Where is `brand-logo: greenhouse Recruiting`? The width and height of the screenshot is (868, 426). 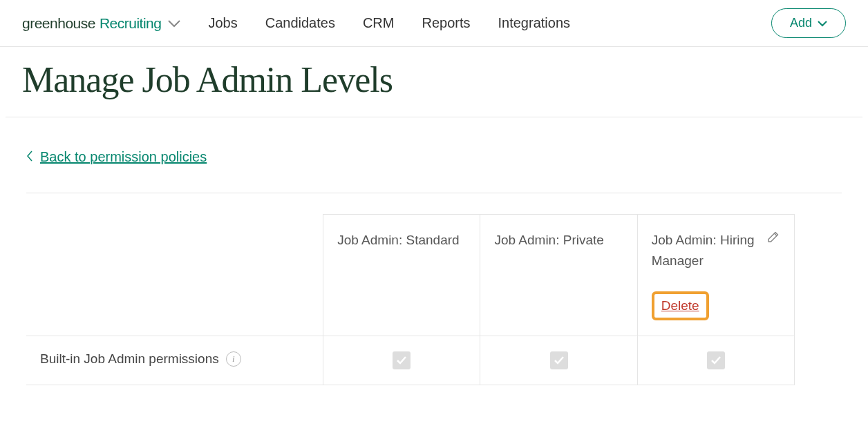 brand-logo: greenhouse Recruiting is located at coordinates (101, 23).